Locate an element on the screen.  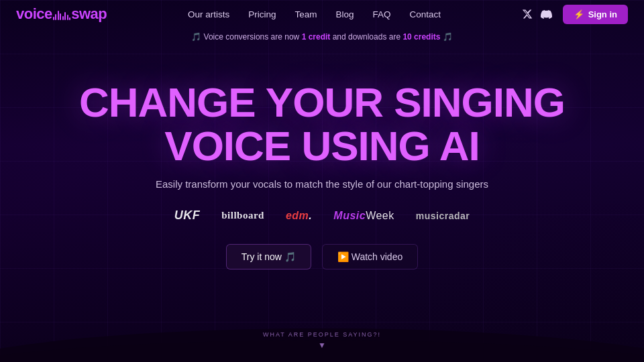
credit1-highlight: 1 credit is located at coordinates (317, 37).